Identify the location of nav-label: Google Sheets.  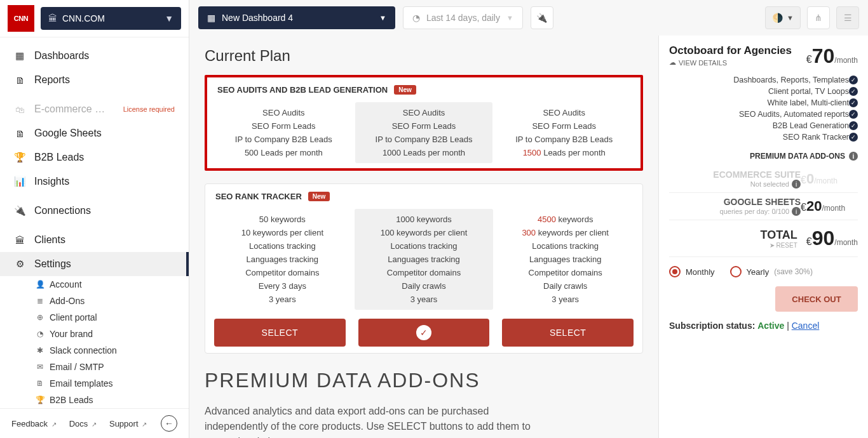
(68, 133).